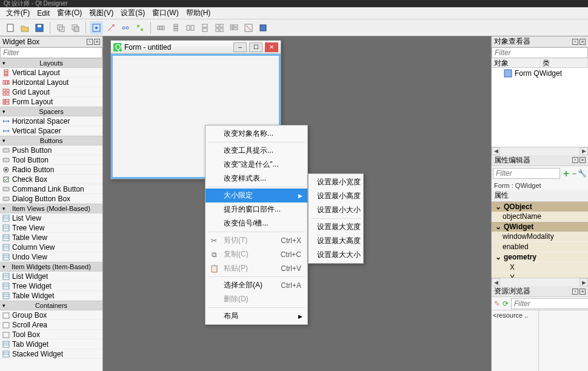 The width and height of the screenshot is (588, 371). Describe the element at coordinates (51, 296) in the screenshot. I see `widget-item: Table Widget` at that location.